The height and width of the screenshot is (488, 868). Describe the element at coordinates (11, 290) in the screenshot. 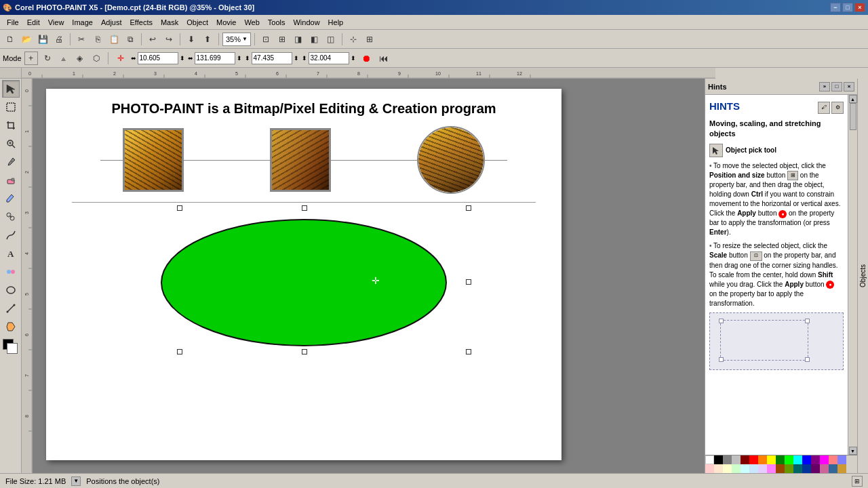

I see `shape-tool` at that location.